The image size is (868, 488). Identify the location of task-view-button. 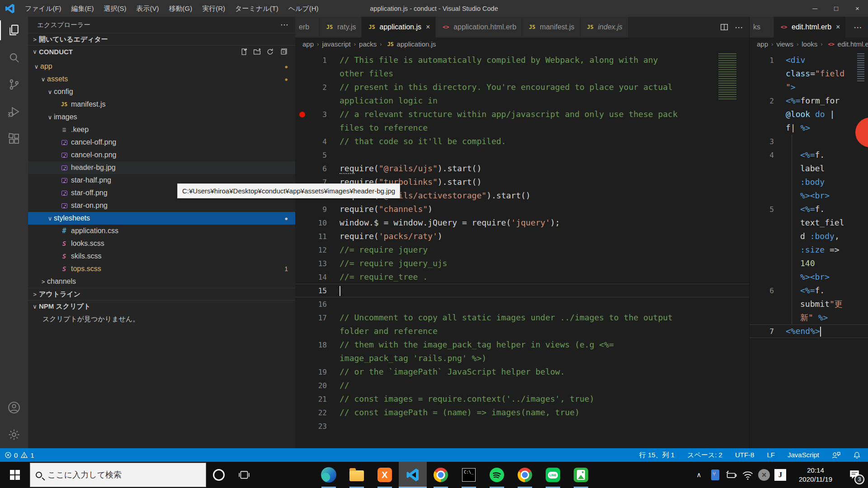
(244, 475).